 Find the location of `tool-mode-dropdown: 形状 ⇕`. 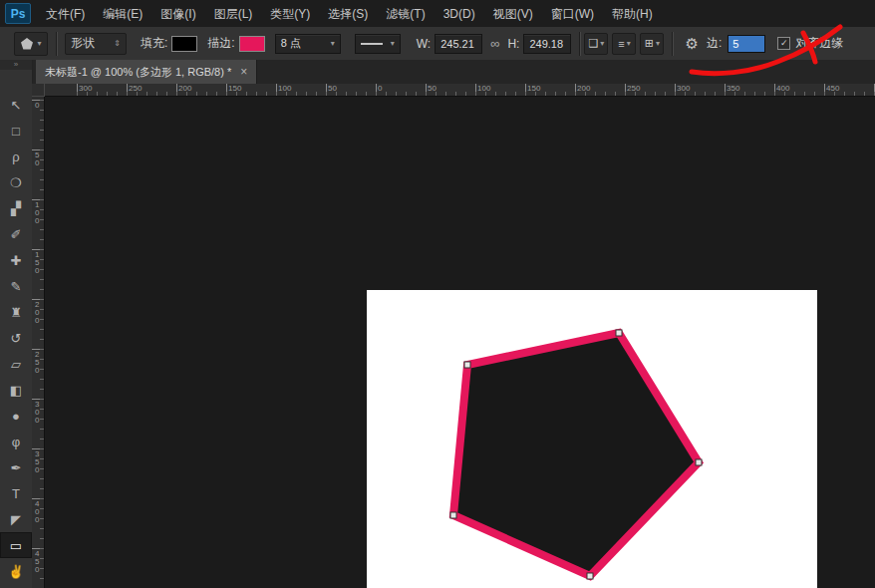

tool-mode-dropdown: 形状 ⇕ is located at coordinates (96, 44).